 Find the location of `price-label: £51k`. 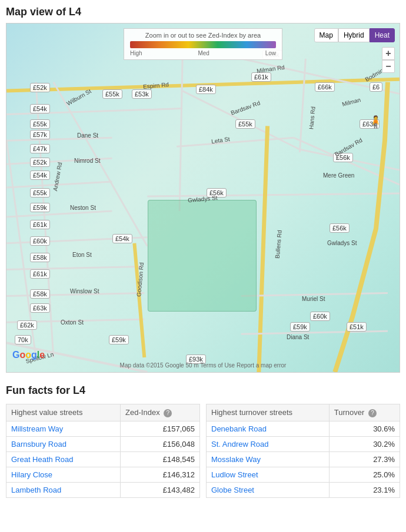

price-label: £51k is located at coordinates (357, 327).